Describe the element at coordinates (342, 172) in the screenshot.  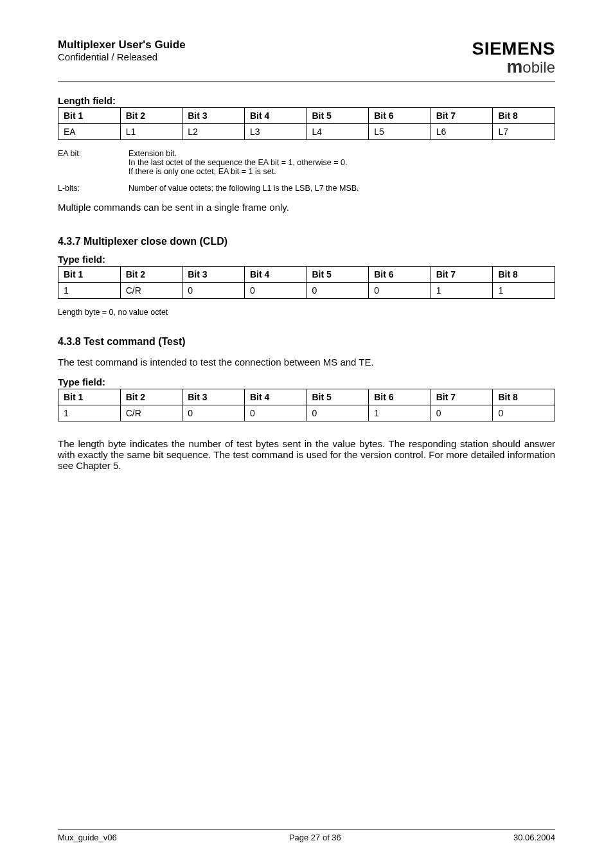
I see `def-line: If there is only one octet, EA bit = 1 i…` at that location.